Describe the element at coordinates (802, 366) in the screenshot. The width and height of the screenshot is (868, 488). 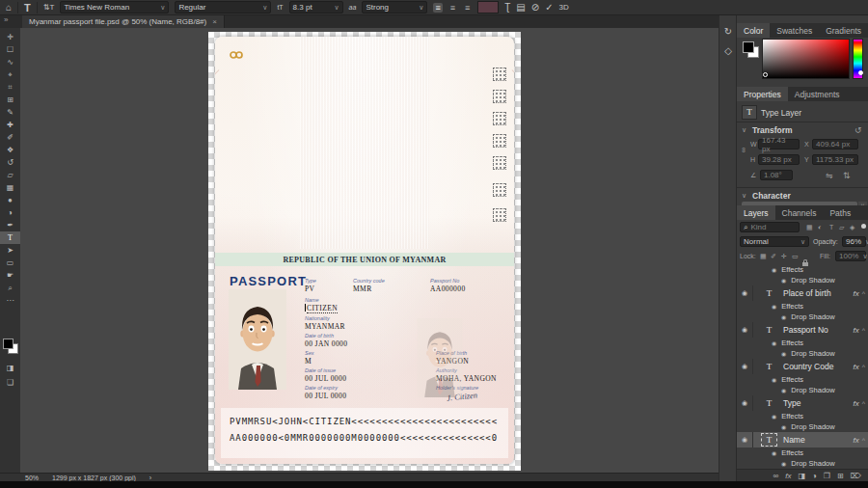
I see `layer-row-country-code: ◉ T Country Code fx ^` at that location.